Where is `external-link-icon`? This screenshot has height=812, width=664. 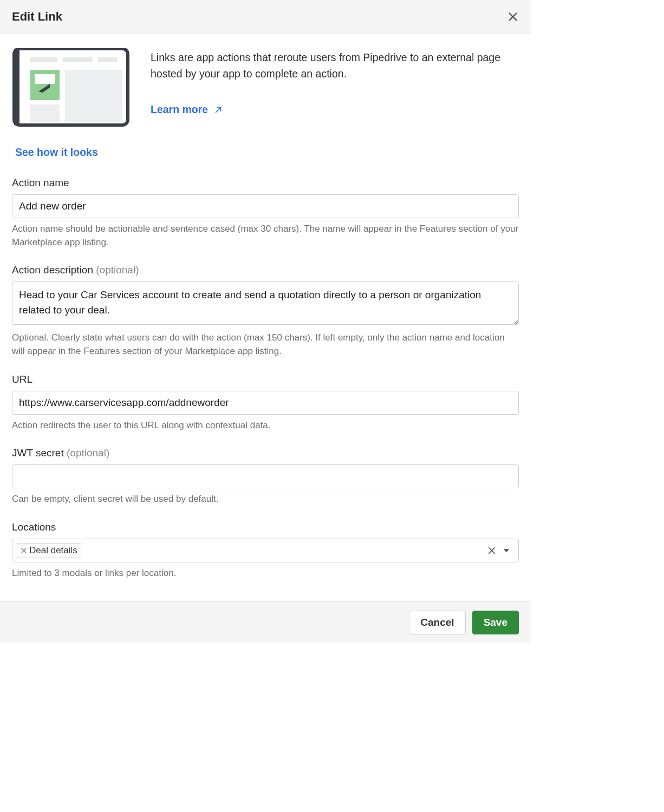 external-link-icon is located at coordinates (218, 110).